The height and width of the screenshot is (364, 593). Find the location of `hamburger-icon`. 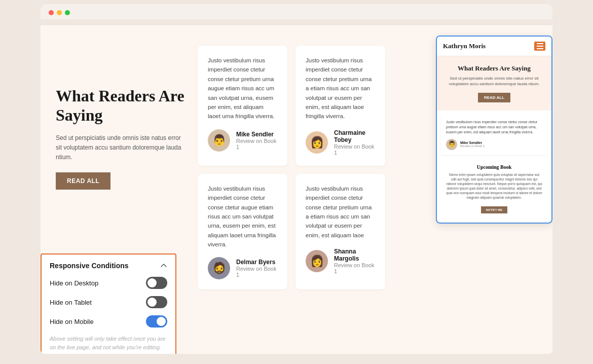

hamburger-icon is located at coordinates (540, 46).